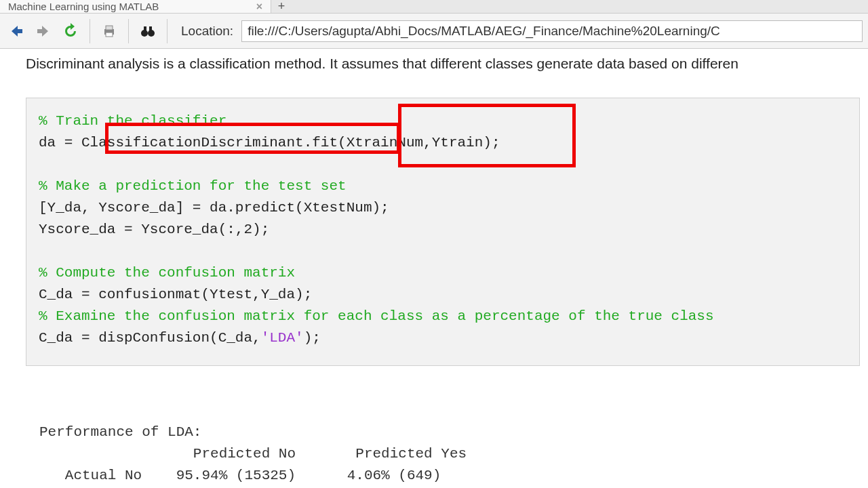  What do you see at coordinates (259, 7) in the screenshot?
I see `close-icon: ×` at bounding box center [259, 7].